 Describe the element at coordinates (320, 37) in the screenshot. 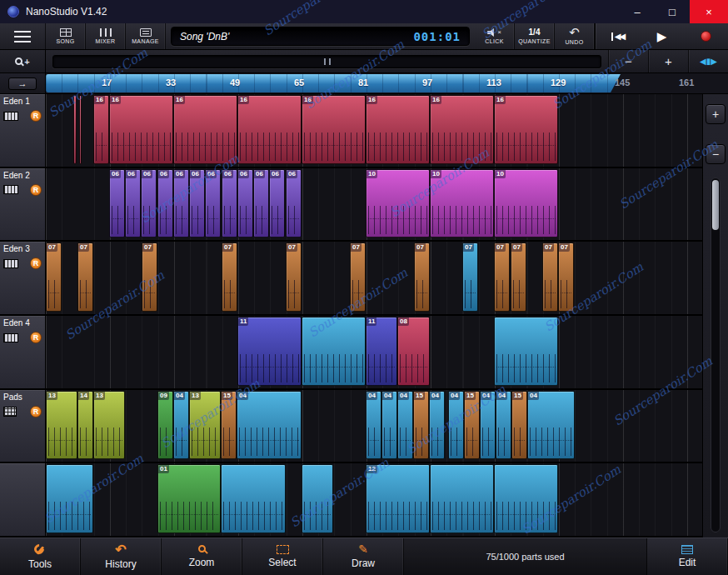

I see `song-display: Song 'DnB' 001:01` at that location.